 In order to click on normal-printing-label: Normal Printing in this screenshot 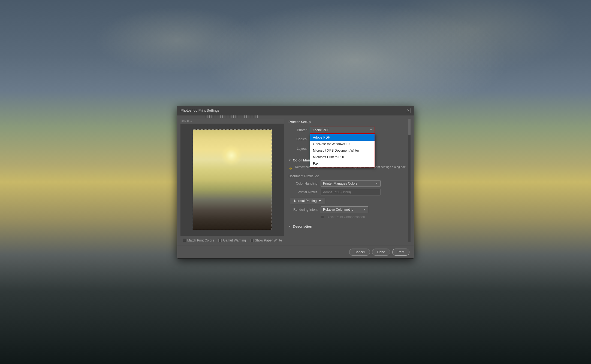, I will do `click(305, 201)`.